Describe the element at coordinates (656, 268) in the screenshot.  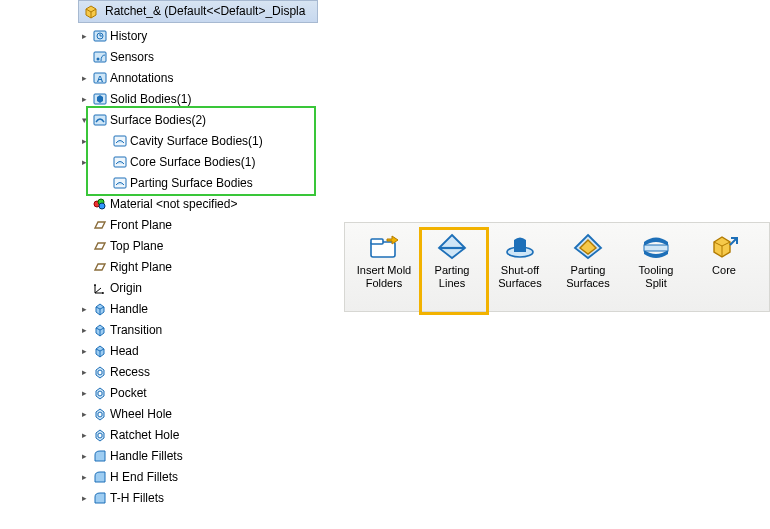
I see `toolbar-button: Tooling Split` at that location.